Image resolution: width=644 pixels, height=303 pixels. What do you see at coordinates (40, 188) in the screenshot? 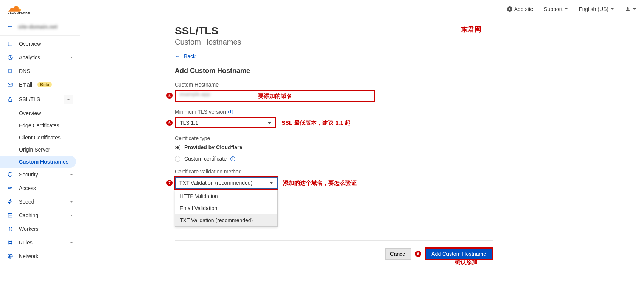
I see `nav-access: Access` at bounding box center [40, 188].